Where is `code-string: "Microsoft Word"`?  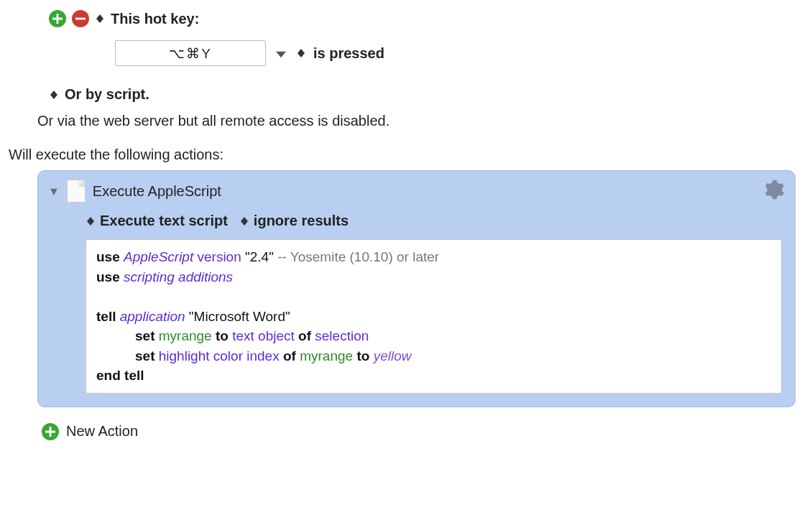
code-string: "Microsoft Word" is located at coordinates (240, 316).